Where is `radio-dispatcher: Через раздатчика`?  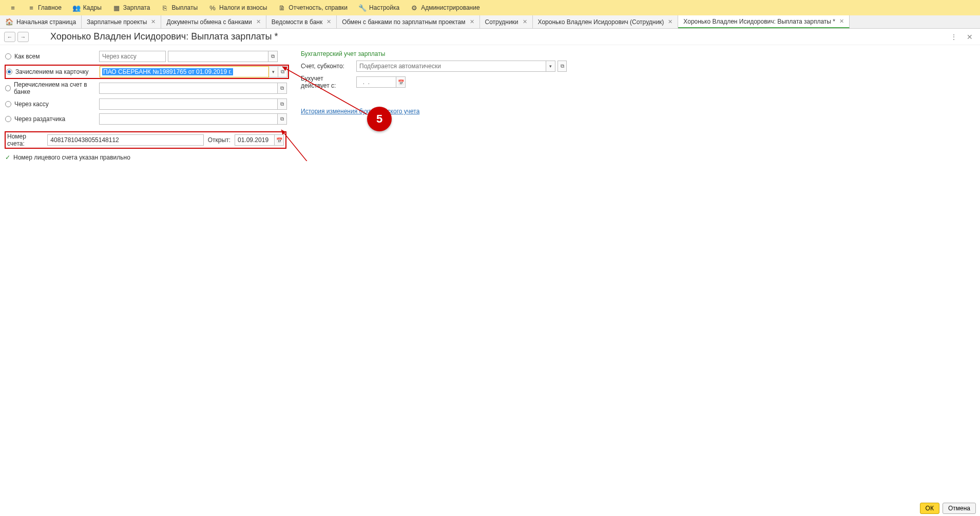
radio-dispatcher: Через раздатчика is located at coordinates (50, 119).